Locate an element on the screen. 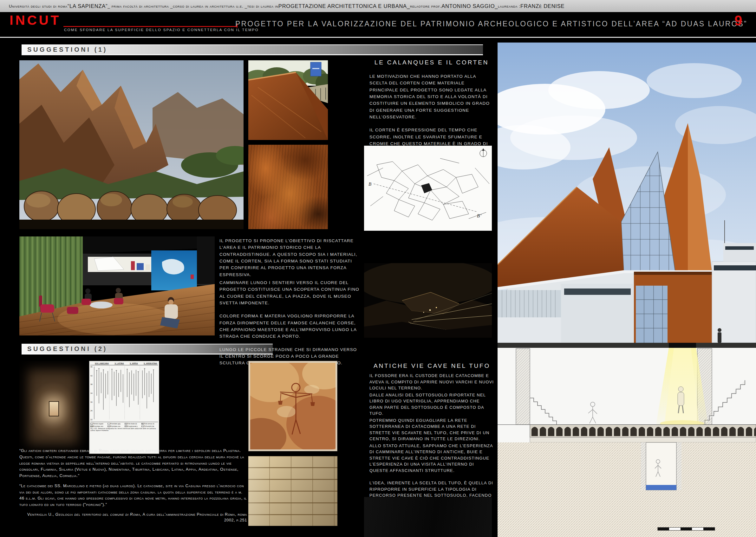 Image resolution: width=756 pixels, height=537 pixels. catacomb-fresco-photo is located at coordinates (293, 406).